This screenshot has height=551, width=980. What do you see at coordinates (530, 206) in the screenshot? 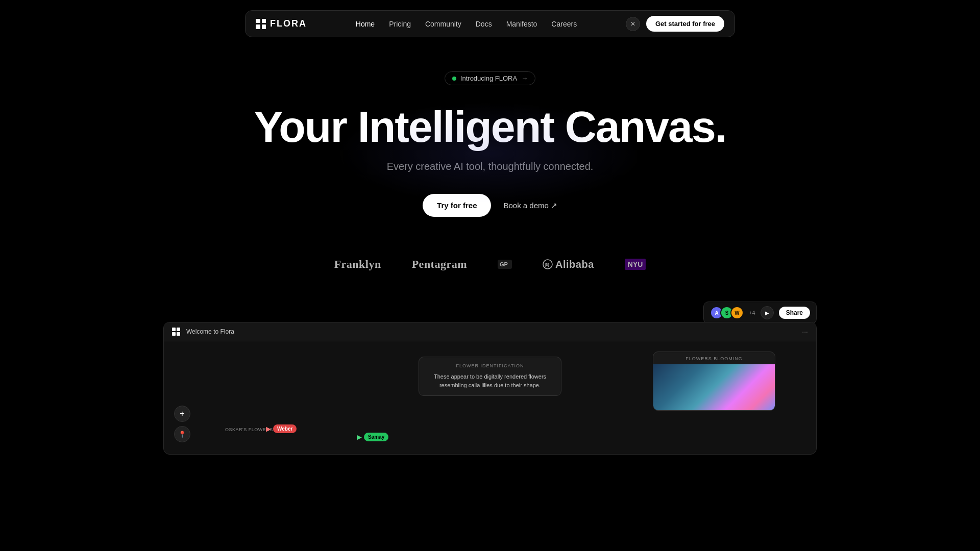
I see `book-demo-link: Book a demo ↗` at bounding box center [530, 206].